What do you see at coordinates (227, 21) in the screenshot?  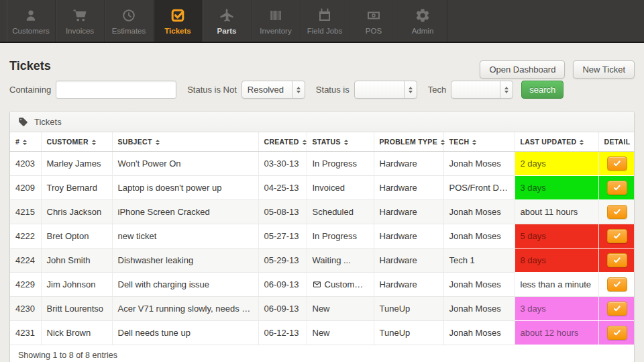 I see `nav-item-parts: Parts` at bounding box center [227, 21].